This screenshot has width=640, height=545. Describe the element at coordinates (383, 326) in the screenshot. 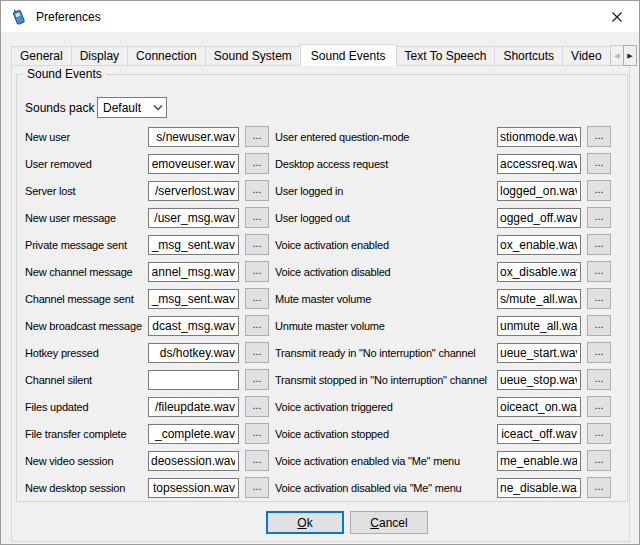

I see `event-label: Unmute master volume` at that location.